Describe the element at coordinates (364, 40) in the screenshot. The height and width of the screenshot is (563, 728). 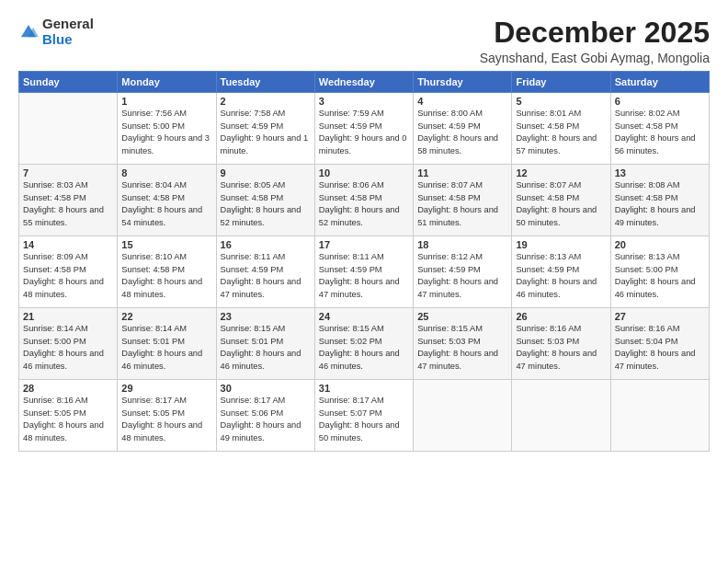
I see `header: General Blue December 2025 Saynshand, Ea…` at that location.